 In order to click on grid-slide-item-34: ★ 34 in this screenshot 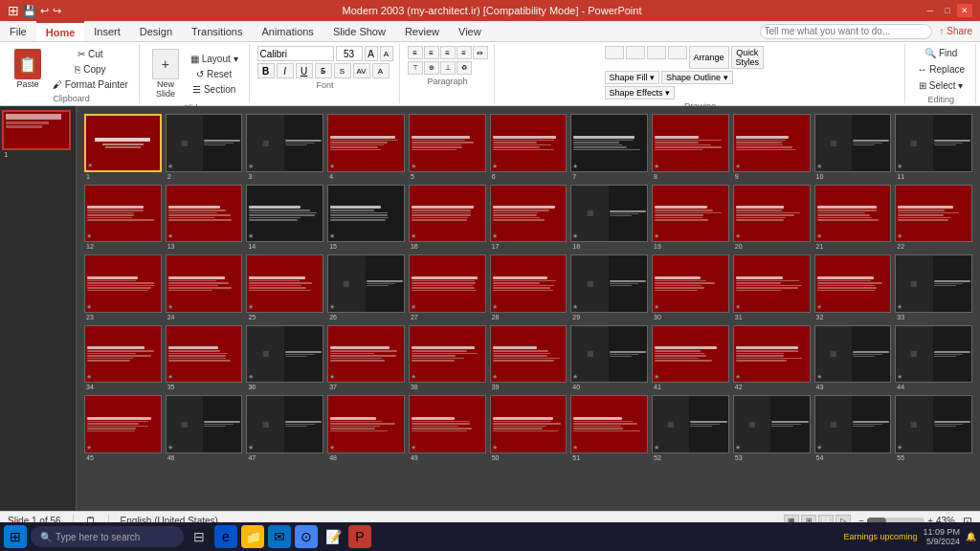, I will do `click(122, 359)`.